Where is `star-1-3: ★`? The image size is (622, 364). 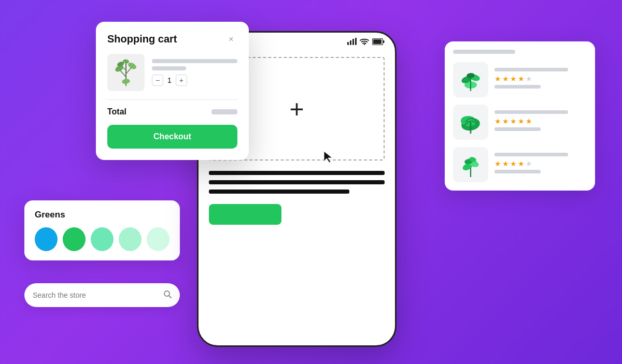
star-1-3: ★ is located at coordinates (513, 79).